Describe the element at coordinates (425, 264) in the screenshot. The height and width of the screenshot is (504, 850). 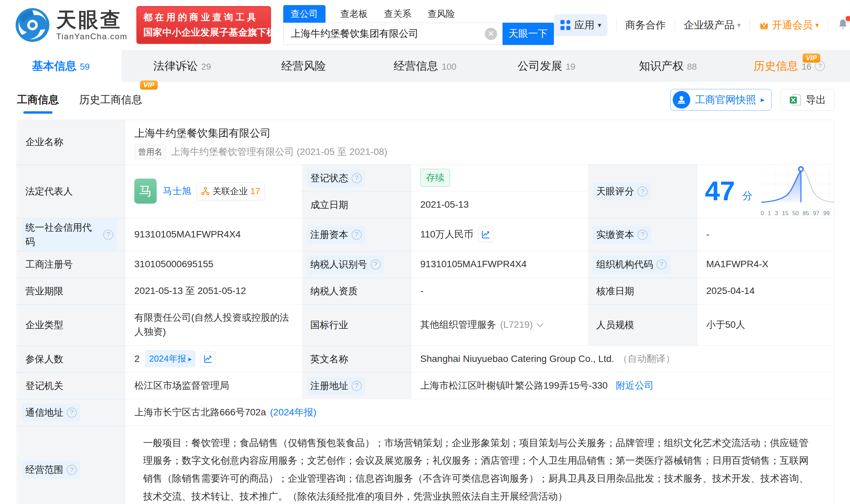
I see `table-row: 工商注册号 310105000695155 纳税人识别号 ? 91310105M…` at that location.